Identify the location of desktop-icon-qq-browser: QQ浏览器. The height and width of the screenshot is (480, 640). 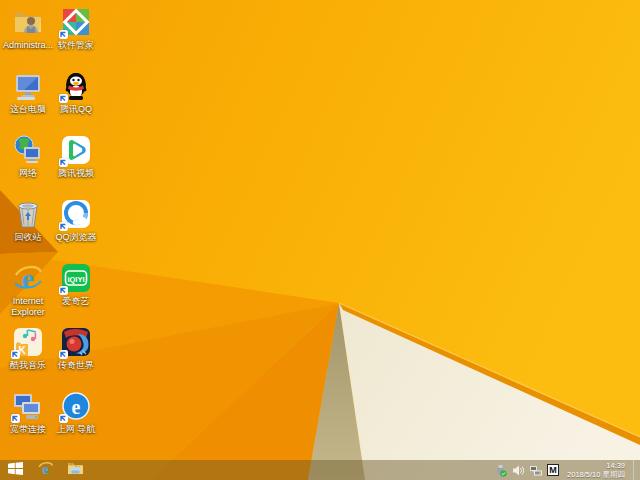
(76, 220).